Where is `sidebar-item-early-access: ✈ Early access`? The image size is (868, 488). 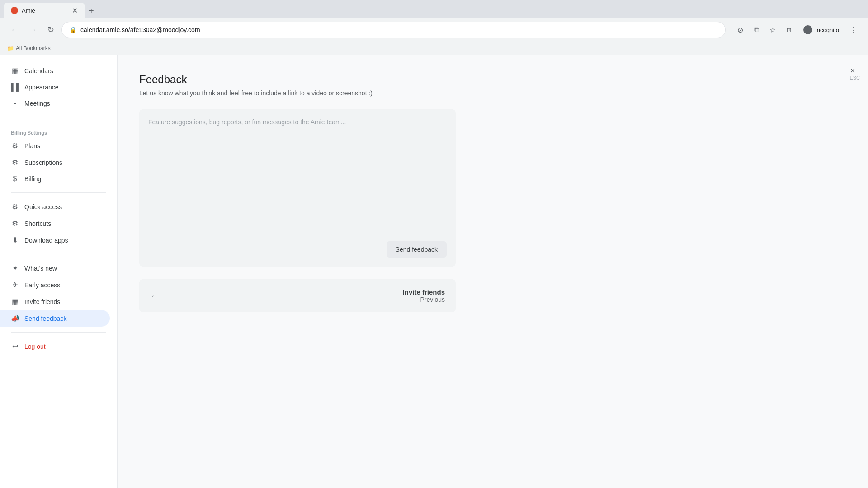
sidebar-item-early-access: ✈ Early access is located at coordinates (59, 285).